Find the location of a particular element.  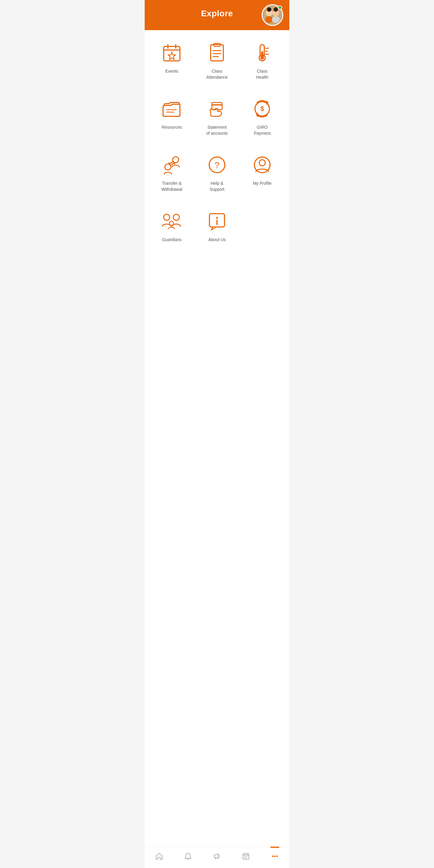

menu-item-guardians: Guardians is located at coordinates (172, 225).